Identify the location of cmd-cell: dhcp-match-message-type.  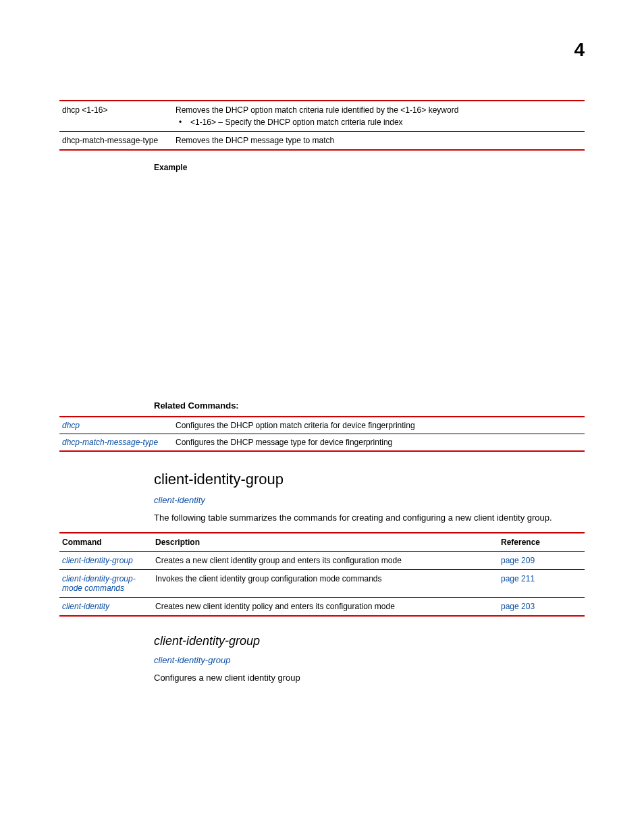
(116, 443).